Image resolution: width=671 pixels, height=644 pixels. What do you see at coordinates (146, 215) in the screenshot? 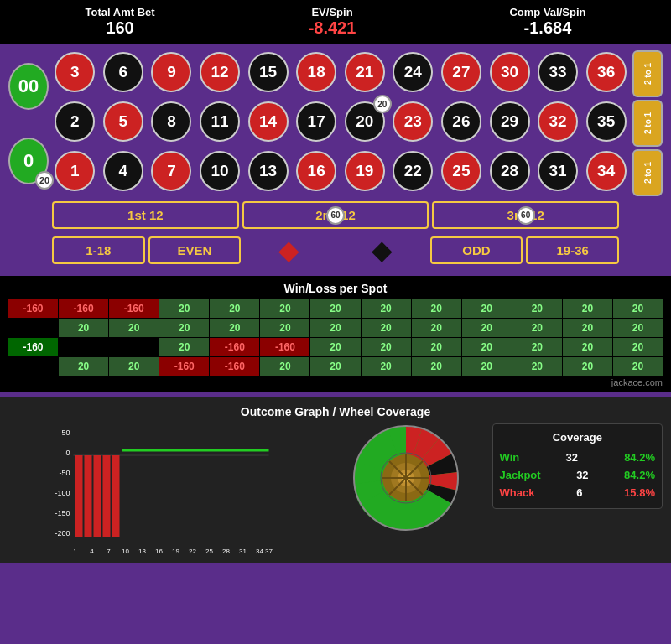
I see `dozen-1st: 1st 12` at bounding box center [146, 215].